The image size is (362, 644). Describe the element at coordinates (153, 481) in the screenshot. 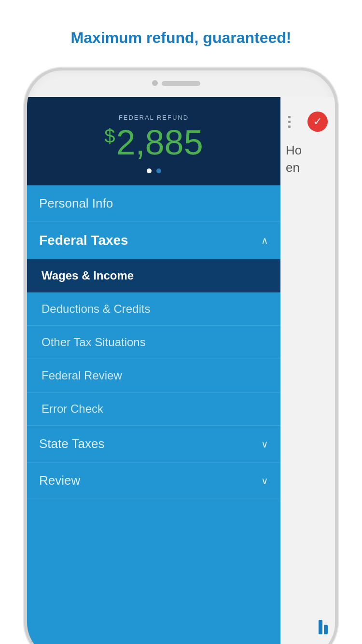

I see `nav-section-review: Review ∨` at that location.